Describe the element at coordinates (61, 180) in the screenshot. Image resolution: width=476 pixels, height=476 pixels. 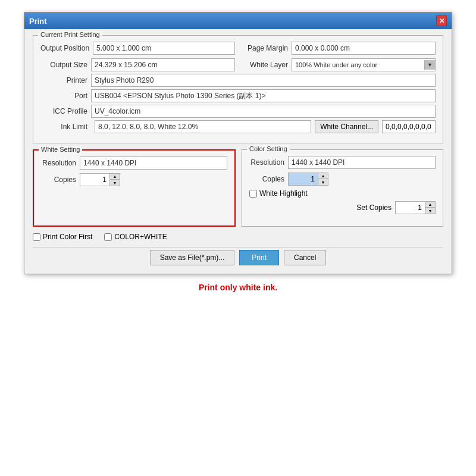
I see `white-copies-label: Copies` at that location.